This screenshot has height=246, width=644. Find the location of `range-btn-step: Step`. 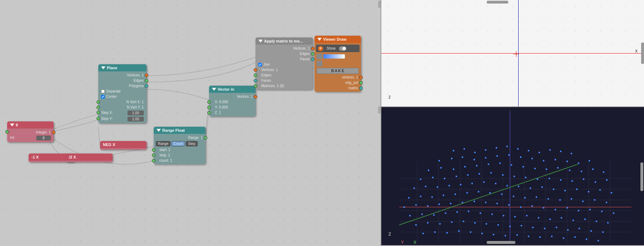

range-btn-step: Step is located at coordinates (192, 144).